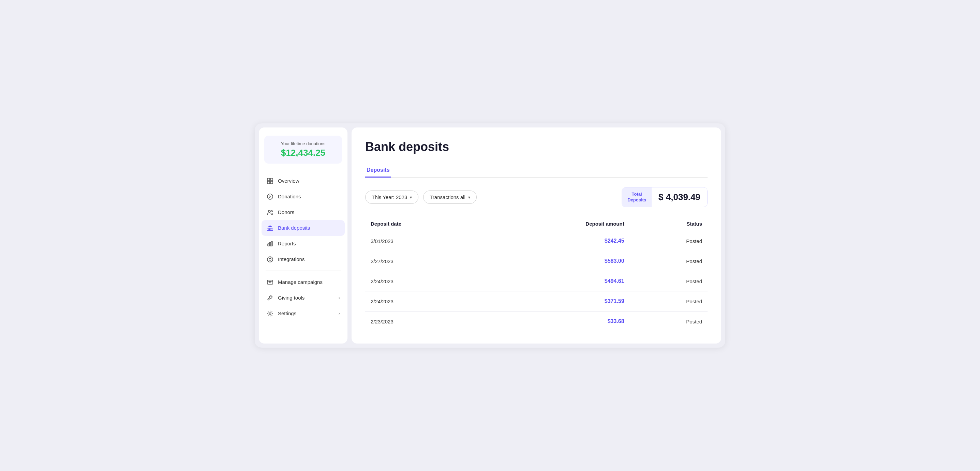  What do you see at coordinates (270, 314) in the screenshot?
I see `settings-icon` at bounding box center [270, 314].